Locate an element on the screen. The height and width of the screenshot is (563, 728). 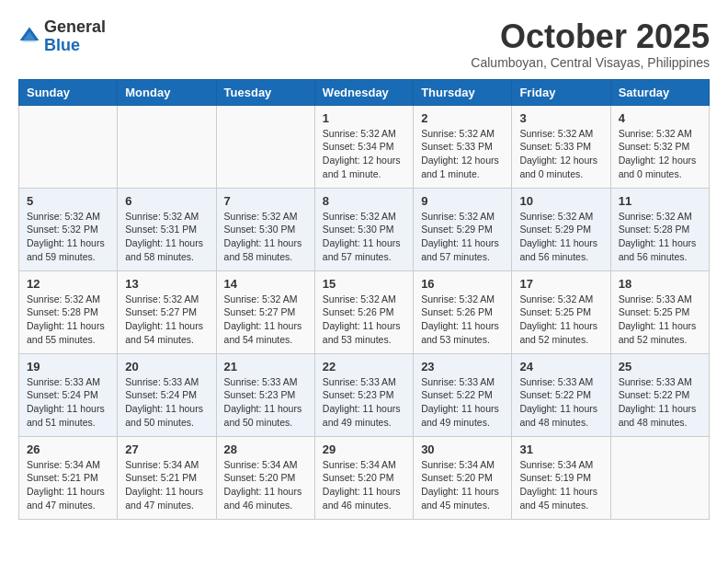
day-number: 24 is located at coordinates (561, 366).